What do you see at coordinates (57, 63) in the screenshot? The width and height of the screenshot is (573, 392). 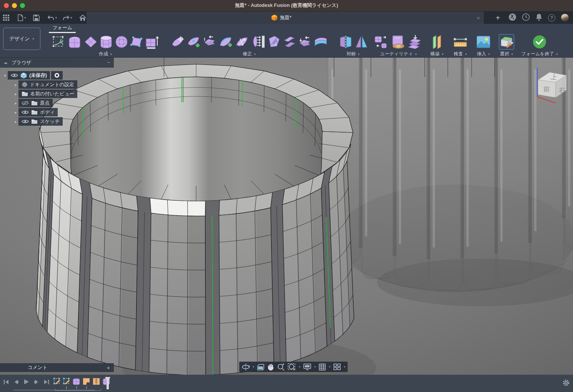 I see `browser-header: ◂◂ ブラウザ −` at bounding box center [57, 63].